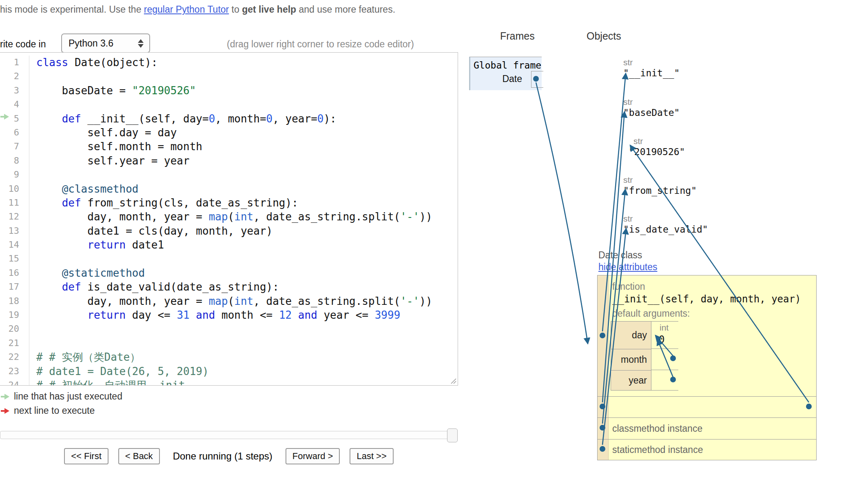  Describe the element at coordinates (10, 382) in the screenshot. I see `line-number: 24` at that location.